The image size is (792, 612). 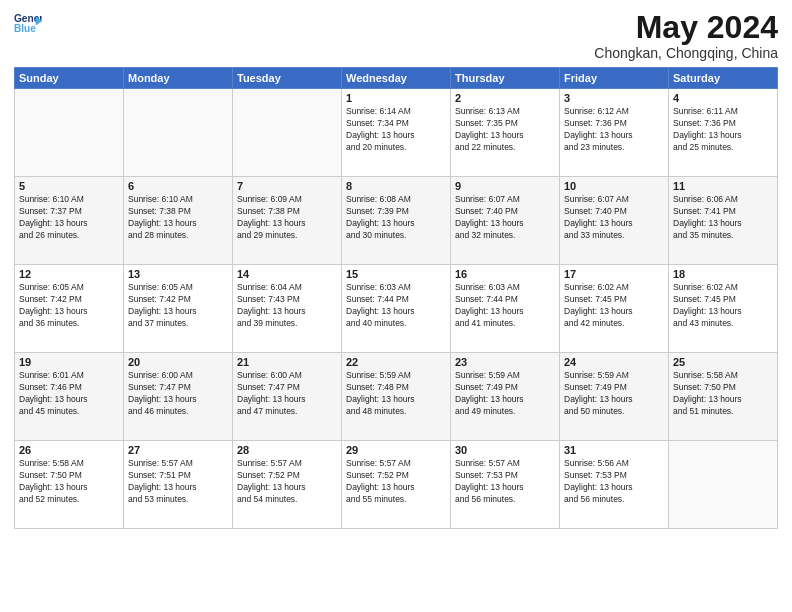 What do you see at coordinates (69, 394) in the screenshot?
I see `day-info-text: Sunrise: 6:01 AM Sunset: 7:46 PM Dayligh…` at bounding box center [69, 394].